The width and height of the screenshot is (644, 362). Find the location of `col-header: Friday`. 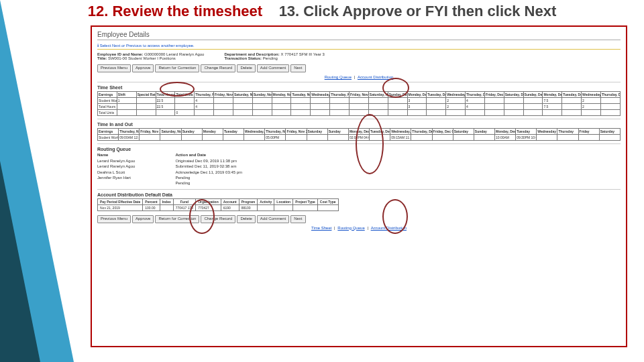

col-header: Friday is located at coordinates (589, 131).